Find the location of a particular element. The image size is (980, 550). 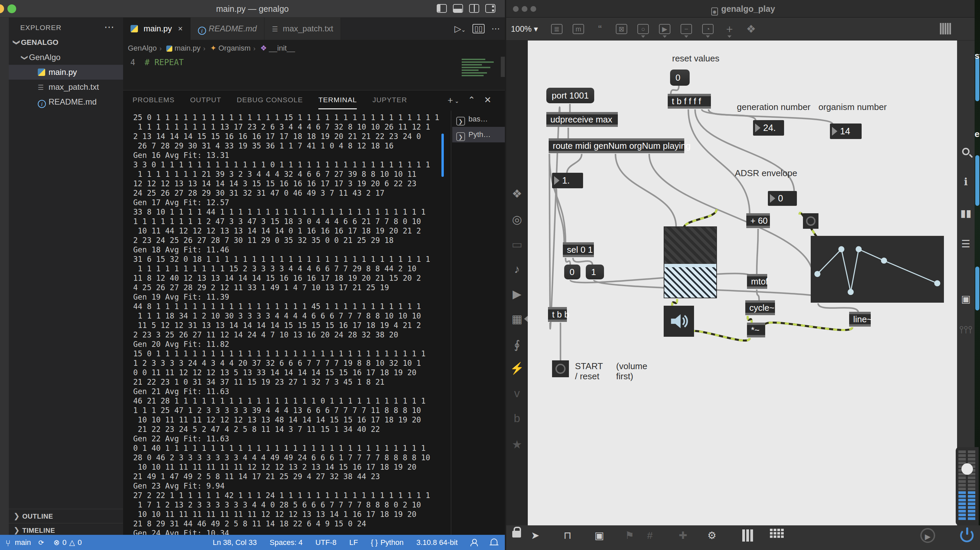

object-box-cycle: cycle~ is located at coordinates (760, 308).